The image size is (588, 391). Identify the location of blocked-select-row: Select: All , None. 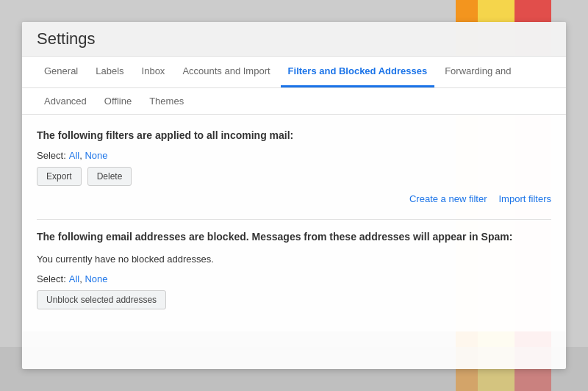
(294, 279).